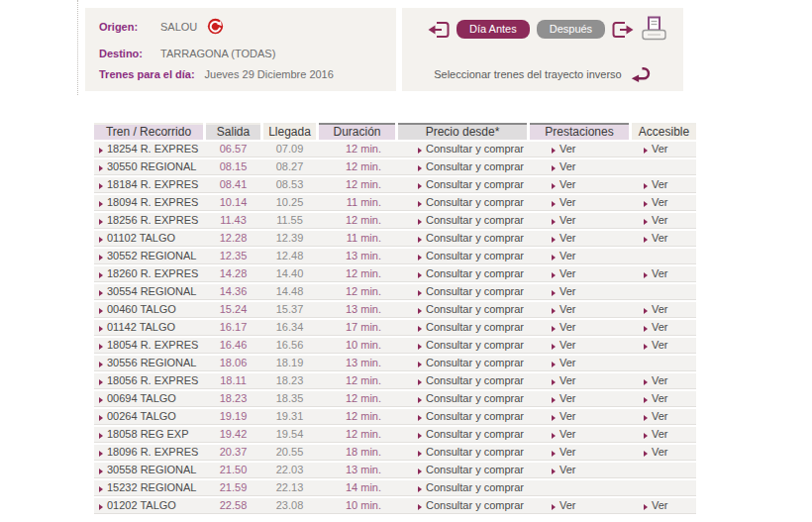  I want to click on train-link: 18058 REG EXP, so click(149, 434).